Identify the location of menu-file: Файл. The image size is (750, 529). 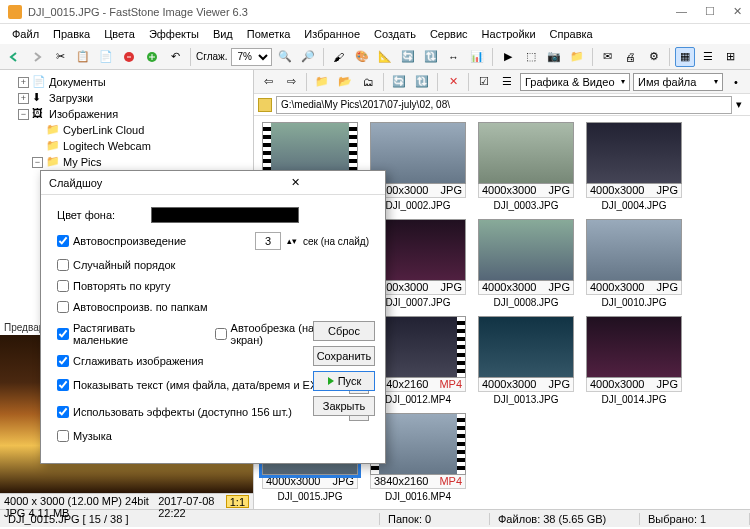
(26, 34).